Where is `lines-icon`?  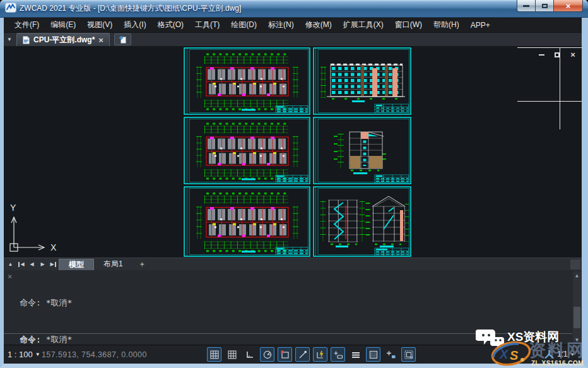 lines-icon is located at coordinates (356, 355).